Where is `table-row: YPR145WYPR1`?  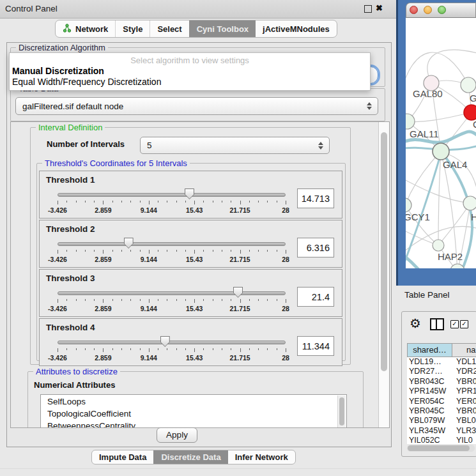
table-row: YPR145WYPR1 is located at coordinates (441, 391).